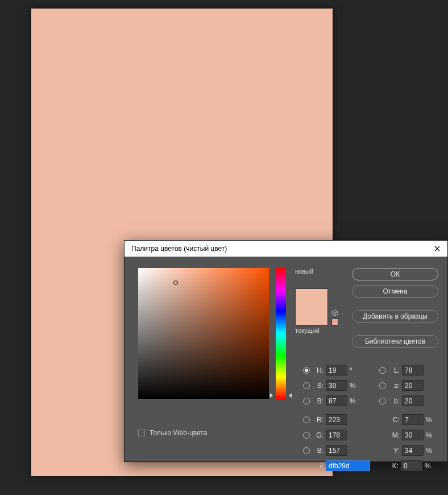  Describe the element at coordinates (413, 386) in the screenshot. I see `input-a` at that location.